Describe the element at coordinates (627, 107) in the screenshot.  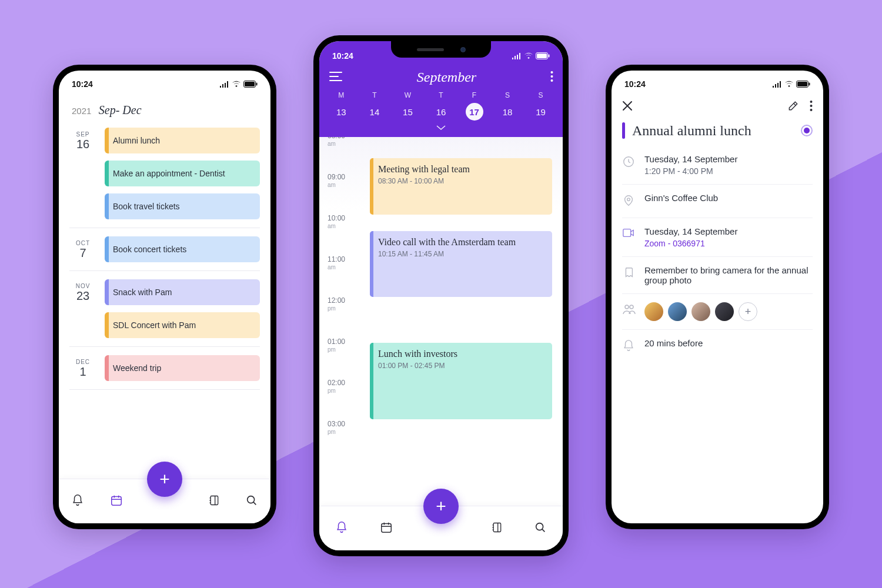
I see `close-icon` at that location.